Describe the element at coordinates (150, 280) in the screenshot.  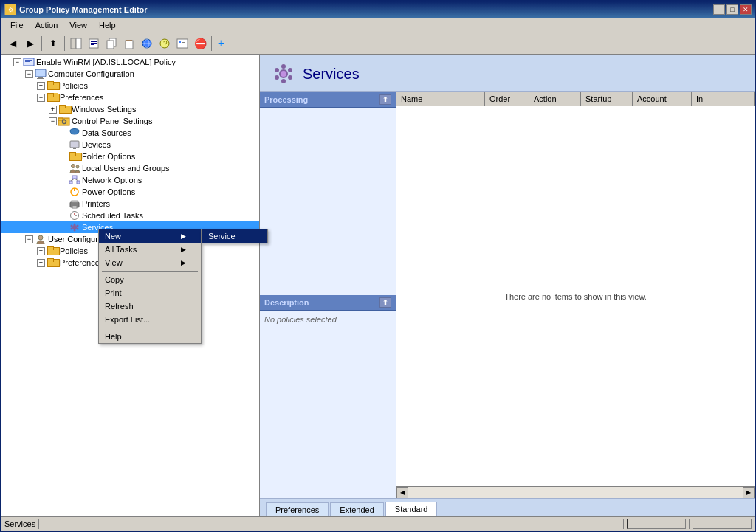
I see `ctx-item-copy: Copy` at that location.